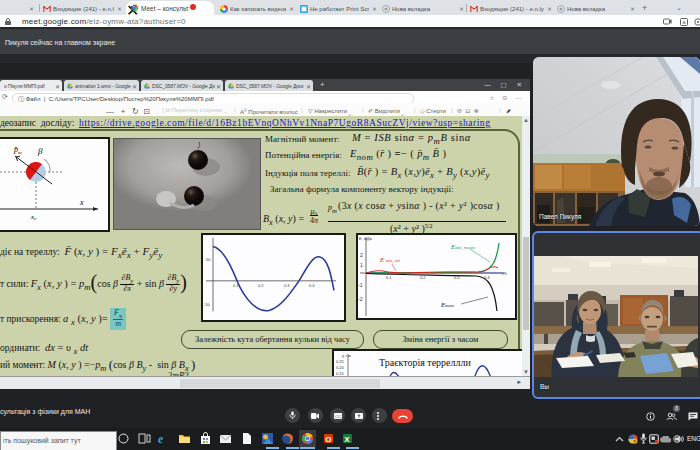  Describe the element at coordinates (360, 285) in the screenshot. I see `svg-text: -1` at that location.